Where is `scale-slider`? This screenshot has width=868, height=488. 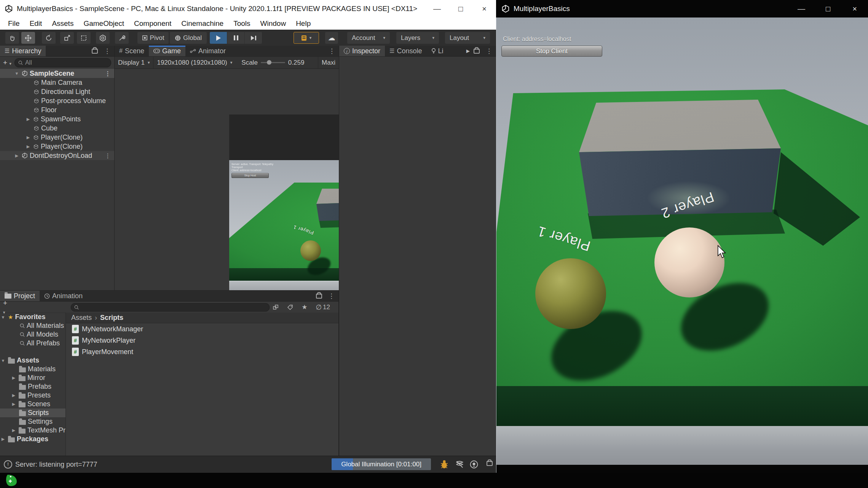 scale-slider is located at coordinates (273, 62).